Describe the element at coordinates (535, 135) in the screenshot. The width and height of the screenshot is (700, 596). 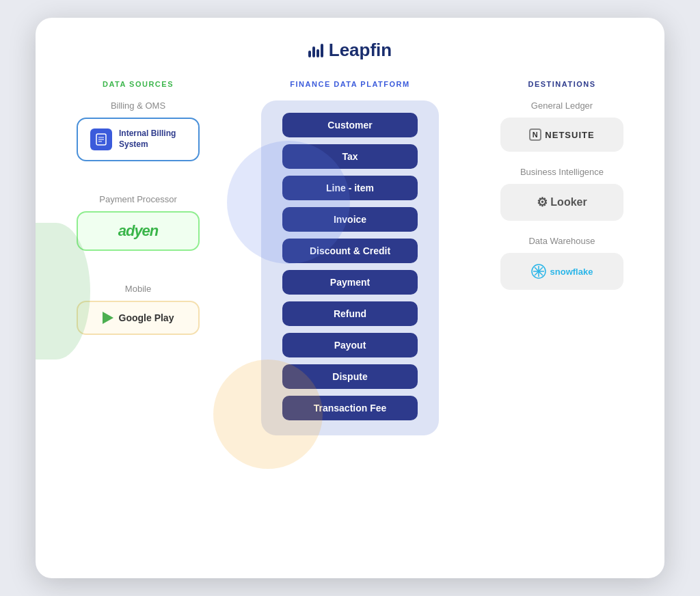
I see `netsuite-n-icon: N` at that location.